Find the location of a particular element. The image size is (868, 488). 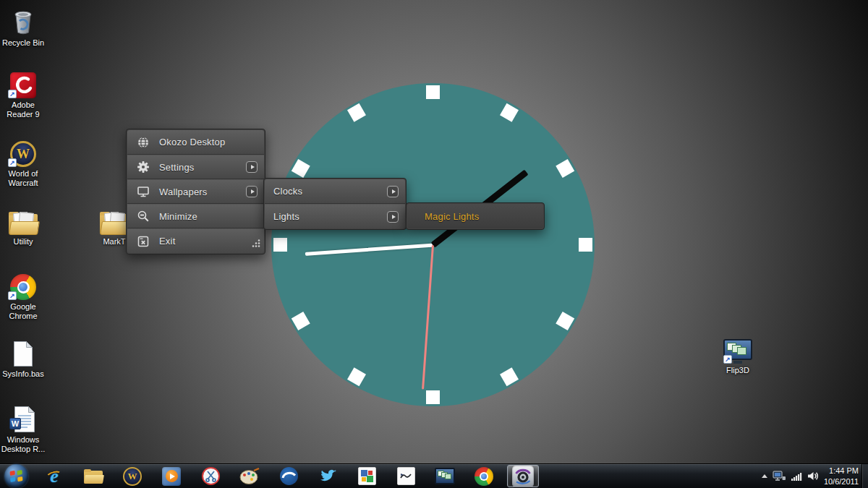

taskbar-twitter is located at coordinates (328, 476).